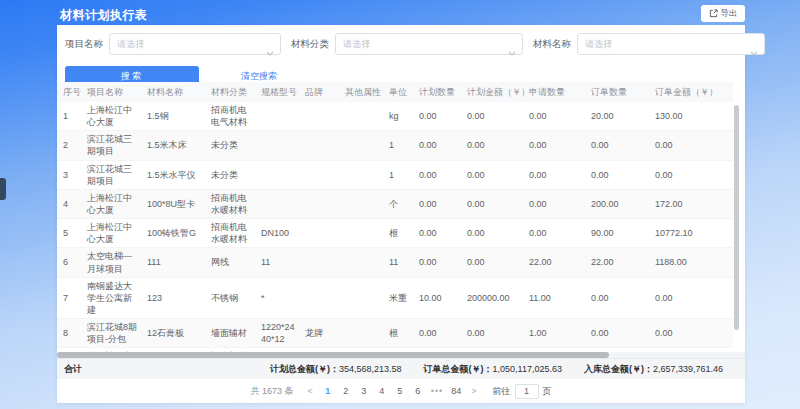 The image size is (800, 409). Describe the element at coordinates (552, 44) in the screenshot. I see `material-filter-label: 材料名称` at that location.